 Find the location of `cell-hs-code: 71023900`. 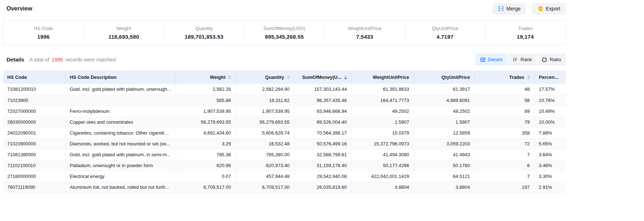

cell-hs-code: 71023900 is located at coordinates (34, 100).